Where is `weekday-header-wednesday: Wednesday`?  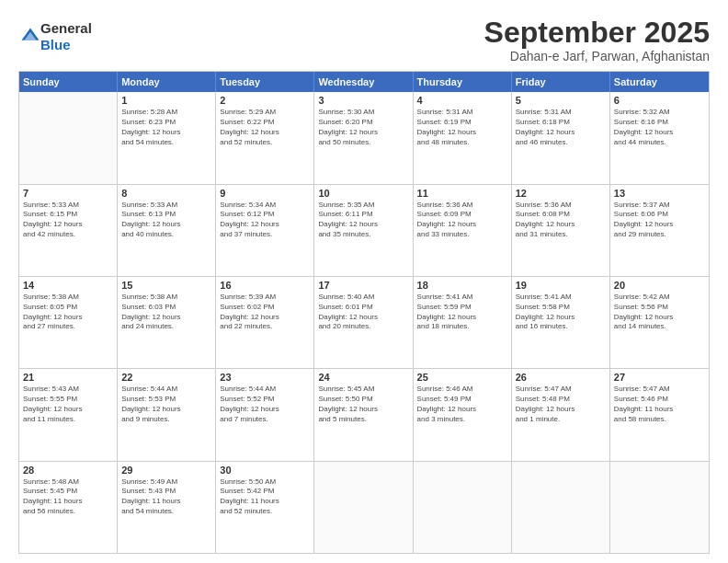 weekday-header-wednesday: Wednesday is located at coordinates (364, 82).